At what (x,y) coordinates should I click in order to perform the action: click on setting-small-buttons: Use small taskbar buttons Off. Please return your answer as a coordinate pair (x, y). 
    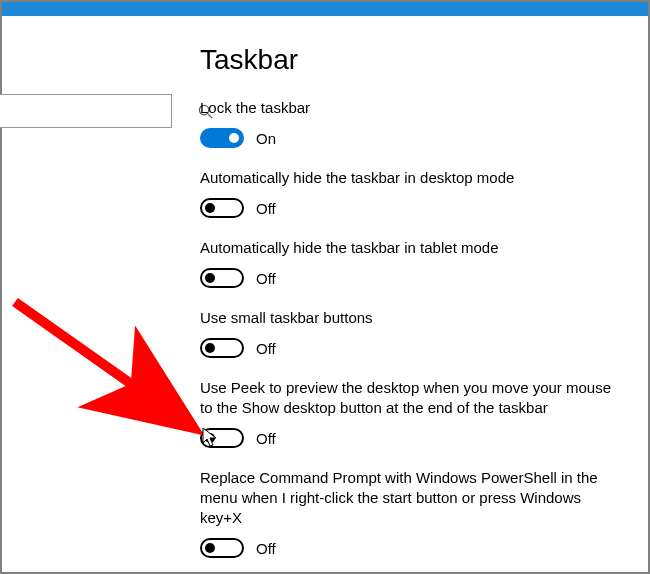
    Looking at the image, I should click on (419, 333).